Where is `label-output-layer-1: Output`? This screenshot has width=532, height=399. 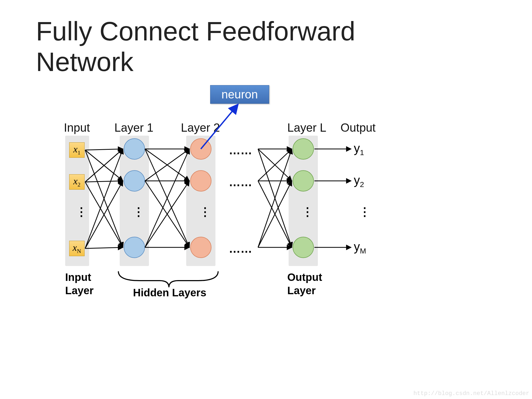 label-output-layer-1: Output is located at coordinates (305, 277).